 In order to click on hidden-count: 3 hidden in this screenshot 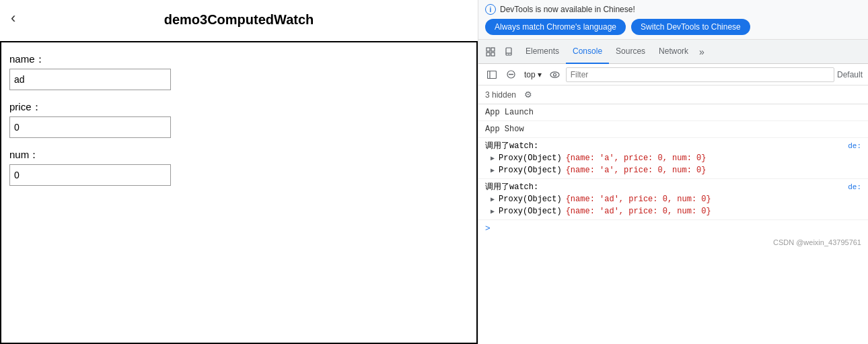, I will do `click(501, 95)`.